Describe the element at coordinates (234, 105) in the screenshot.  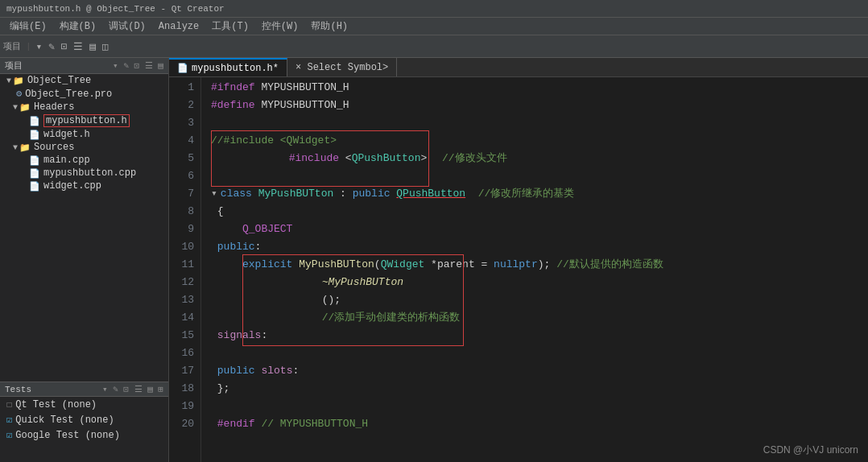
I see `line2-macro: #define` at that location.